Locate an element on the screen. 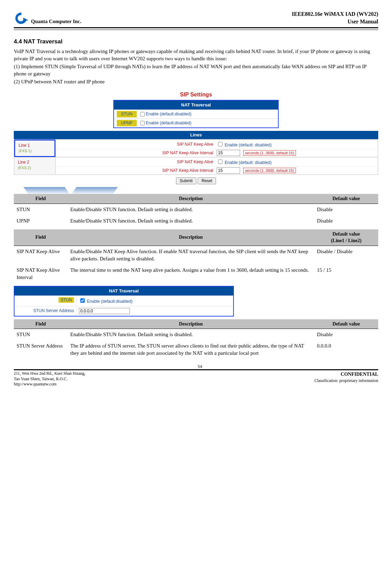 The width and height of the screenshot is (392, 569). table-row: STUN Server Address The IP address of ST… is located at coordinates (196, 350).